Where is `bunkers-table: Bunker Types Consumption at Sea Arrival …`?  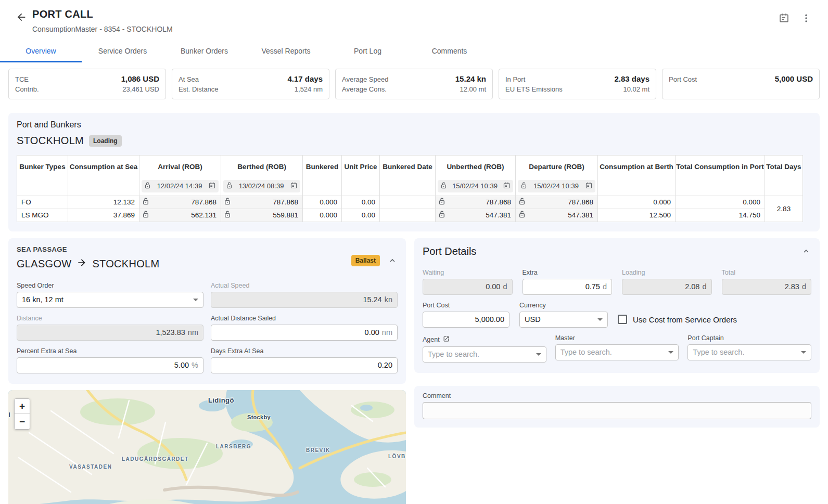
bunkers-table: Bunker Types Consumption at Sea Arrival … is located at coordinates (410, 188).